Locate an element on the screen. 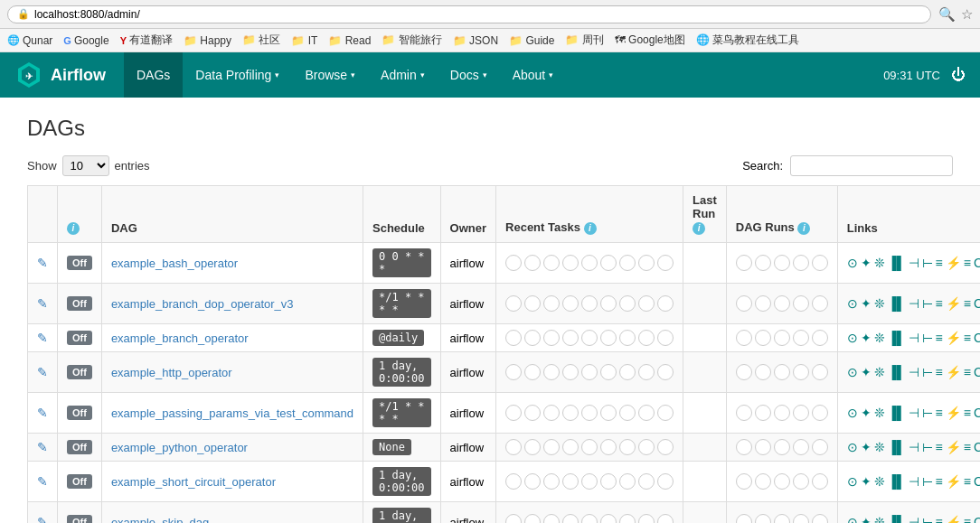  nav-dags: DAGs is located at coordinates (154, 75).